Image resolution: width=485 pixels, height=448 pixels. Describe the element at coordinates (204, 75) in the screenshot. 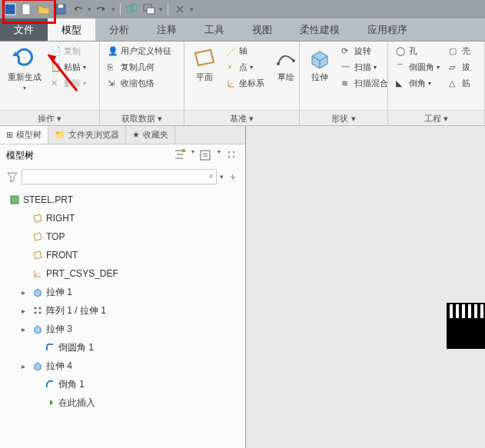

I see `plane-button: 平面` at that location.